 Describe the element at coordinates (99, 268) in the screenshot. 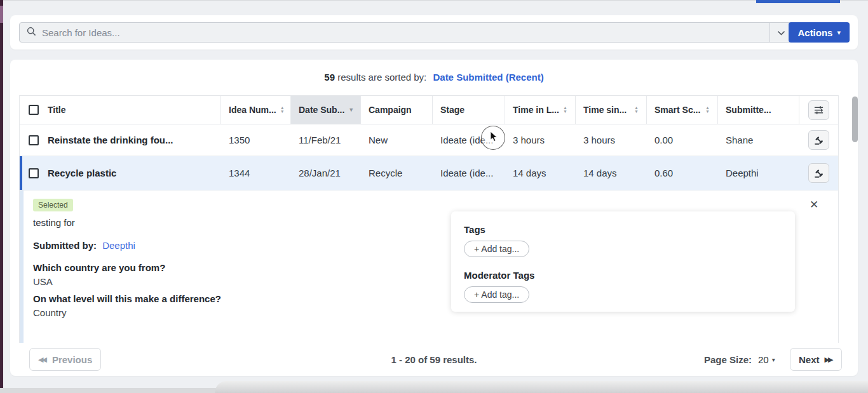

I see `custom-question-1: Which country are you from?` at that location.